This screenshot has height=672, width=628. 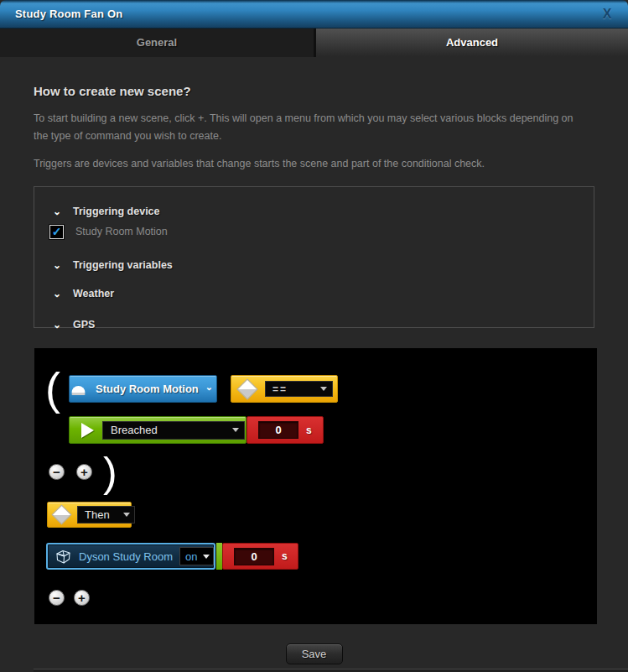 What do you see at coordinates (94, 294) in the screenshot?
I see `section-label: Weather` at bounding box center [94, 294].